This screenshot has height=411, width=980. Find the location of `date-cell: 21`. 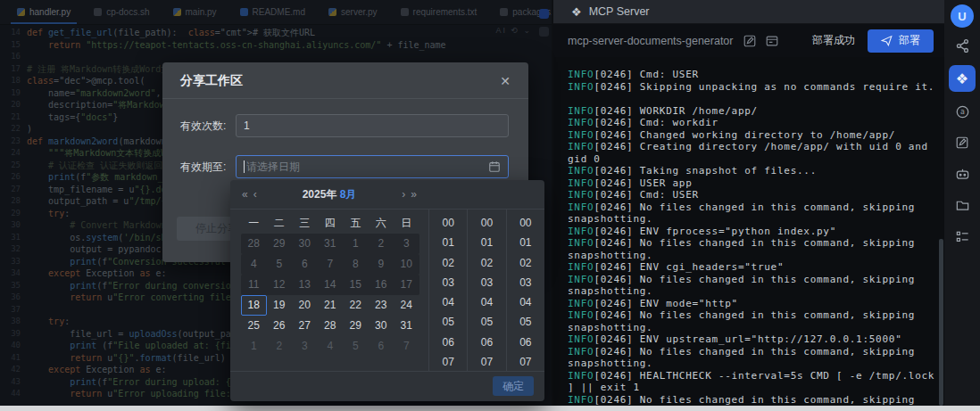

date-cell: 21 is located at coordinates (330, 305).